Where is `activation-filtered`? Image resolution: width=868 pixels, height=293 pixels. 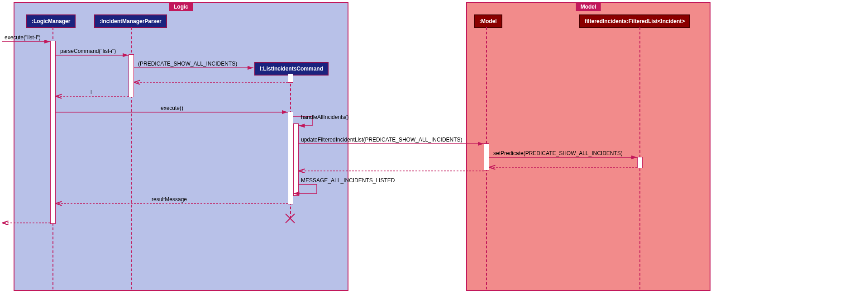 activation-filtered is located at coordinates (640, 163).